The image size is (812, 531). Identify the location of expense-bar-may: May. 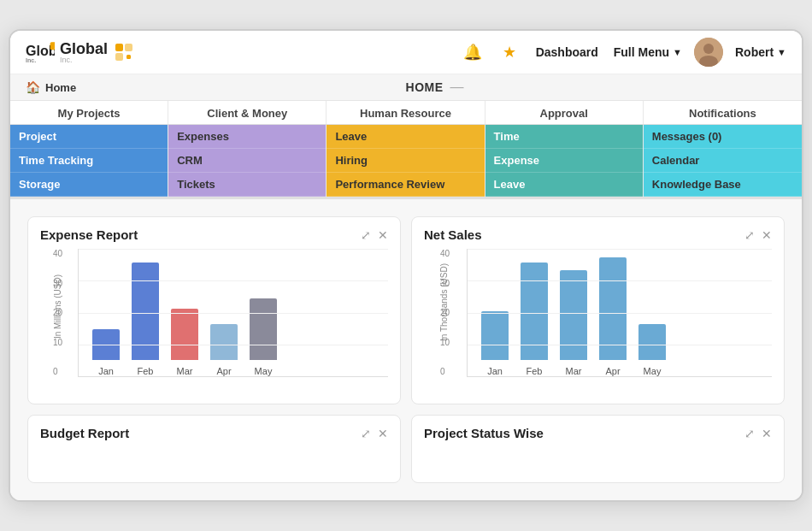
(263, 337).